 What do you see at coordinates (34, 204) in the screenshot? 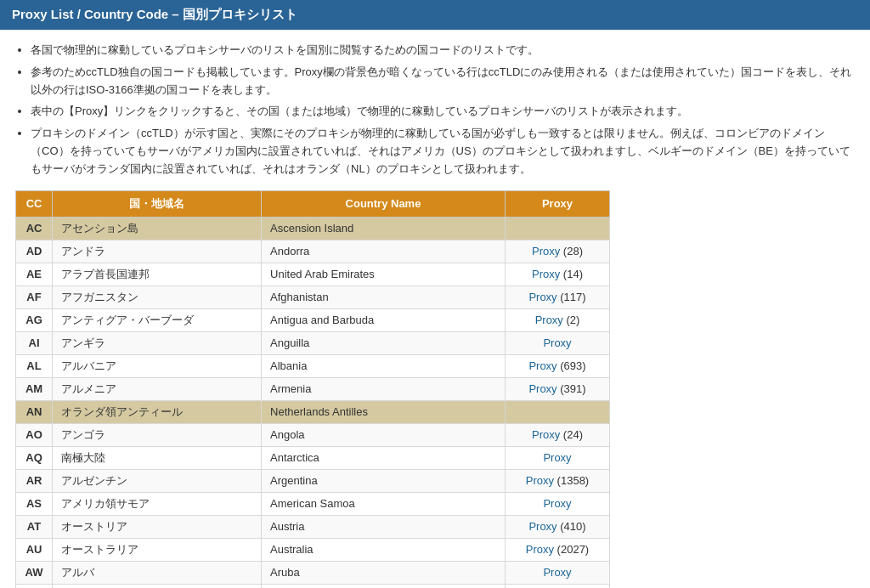
I see `header-cc: CC` at bounding box center [34, 204].